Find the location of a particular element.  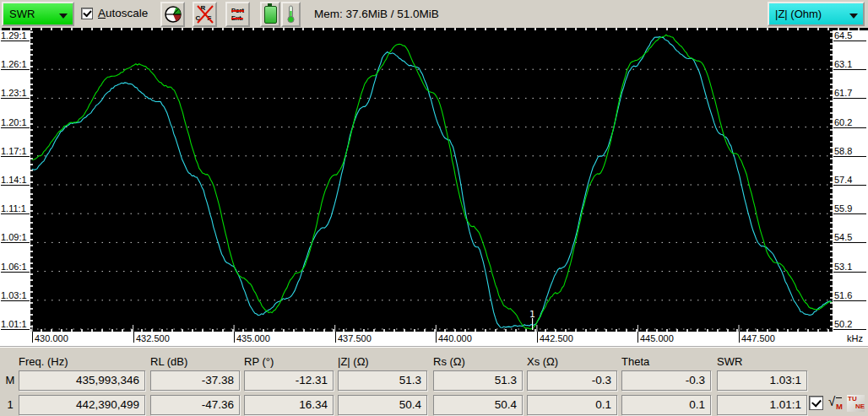

thermometer-icon is located at coordinates (290, 14).